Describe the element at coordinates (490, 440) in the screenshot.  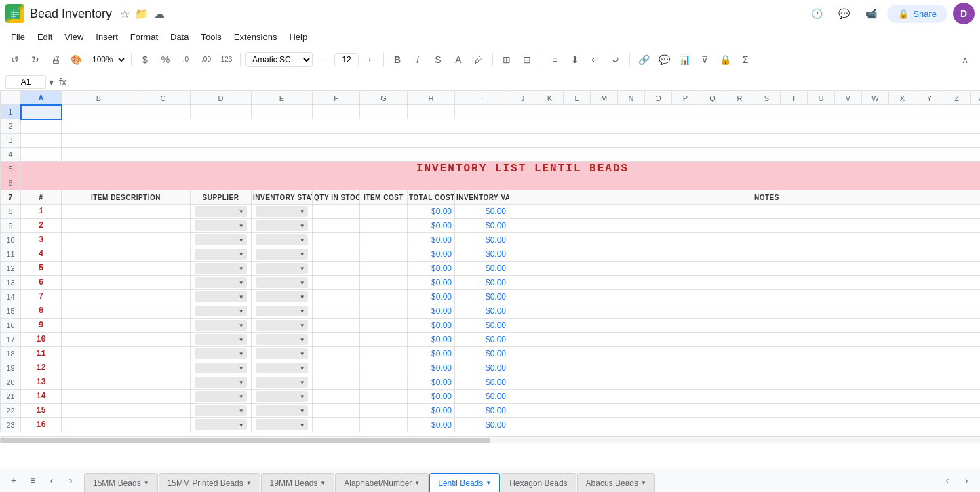
I see `horizontal-scrollbar` at that location.